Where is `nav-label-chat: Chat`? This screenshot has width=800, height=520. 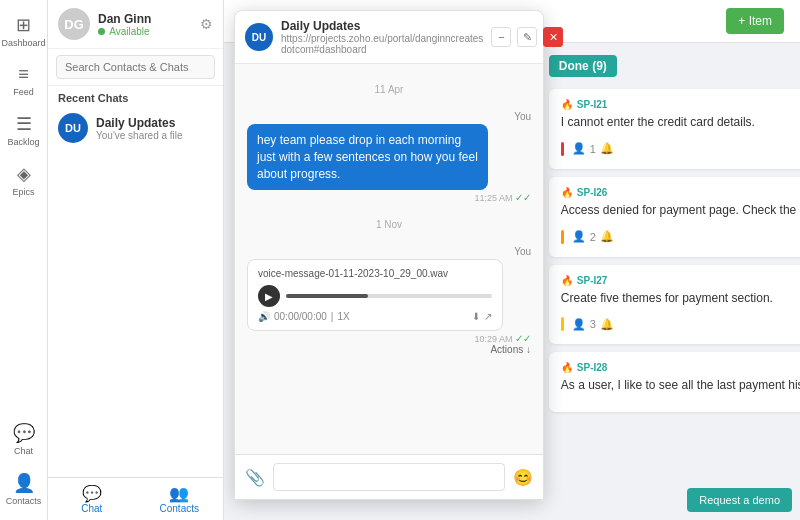
nav-label-chat: Chat is located at coordinates (24, 451).